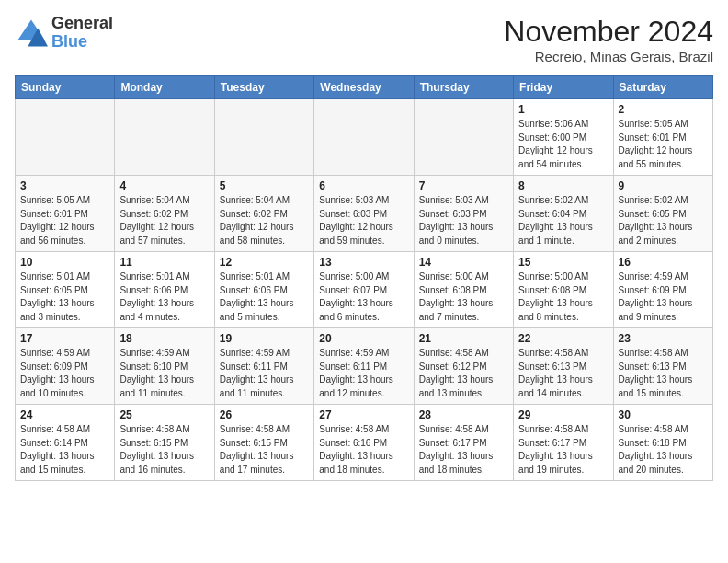 Image resolution: width=728 pixels, height=563 pixels. Describe the element at coordinates (364, 366) in the screenshot. I see `week-row-3: 17Sunrise: 4:59 AMSunset: 6:09 PMDayligh…` at that location.